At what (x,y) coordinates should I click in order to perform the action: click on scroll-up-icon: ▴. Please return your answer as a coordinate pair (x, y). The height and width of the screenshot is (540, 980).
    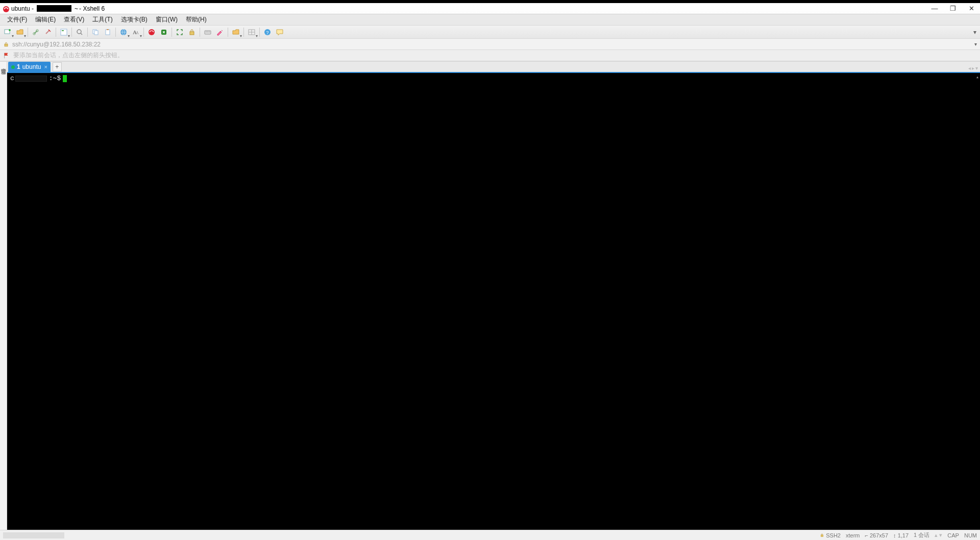
    Looking at the image, I should click on (977, 77).